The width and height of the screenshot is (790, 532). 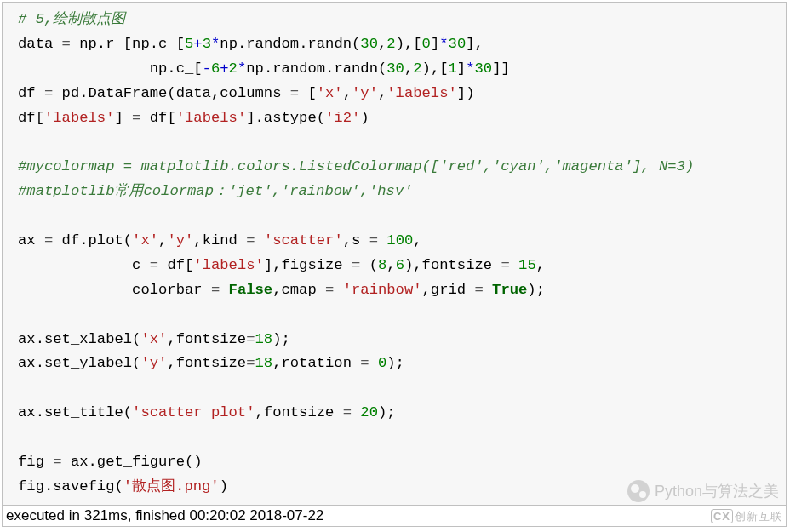 What do you see at coordinates (747, 517) in the screenshot?
I see `brand-watermark: CX创新互联` at bounding box center [747, 517].